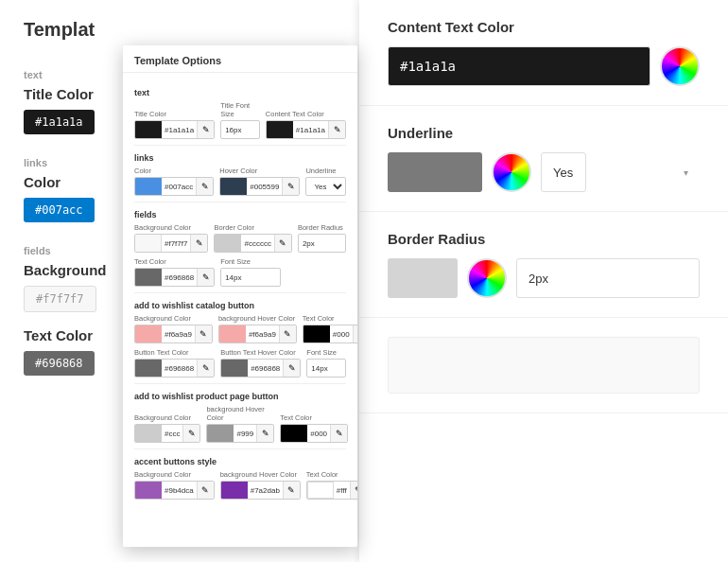 The height and width of the screenshot is (562, 728). I want to click on fields-text-value: #696868, so click(180, 278).